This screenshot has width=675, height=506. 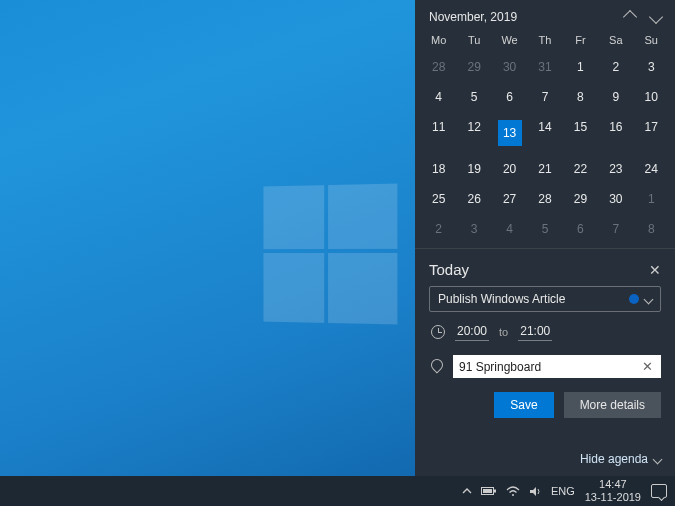 What do you see at coordinates (557, 366) in the screenshot?
I see `location-field: ✕` at bounding box center [557, 366].